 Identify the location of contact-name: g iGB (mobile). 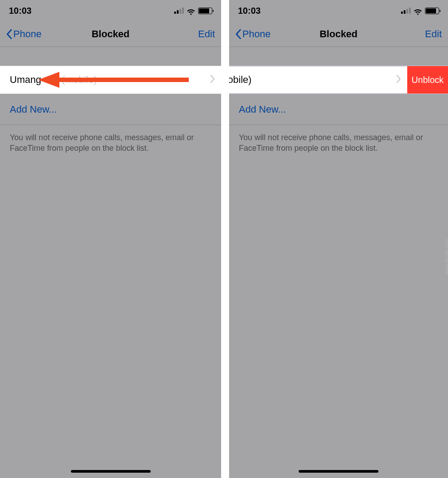
(240, 80).